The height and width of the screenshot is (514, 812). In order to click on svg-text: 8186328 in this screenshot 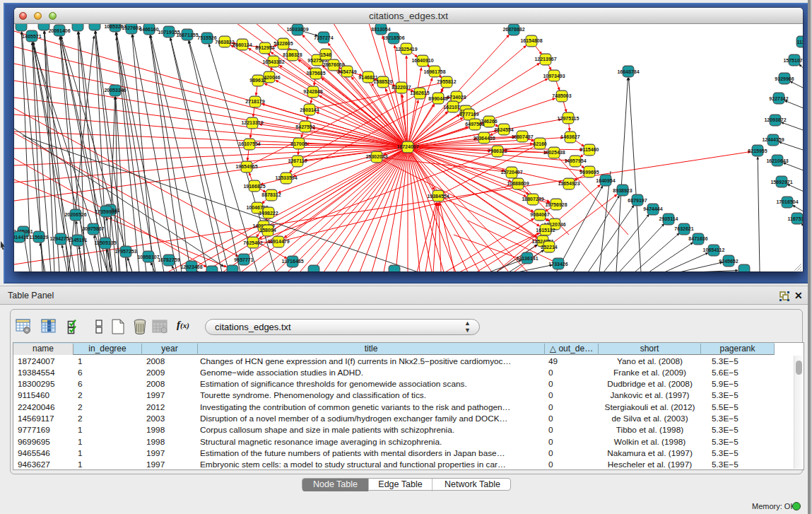, I will do `click(293, 55)`.